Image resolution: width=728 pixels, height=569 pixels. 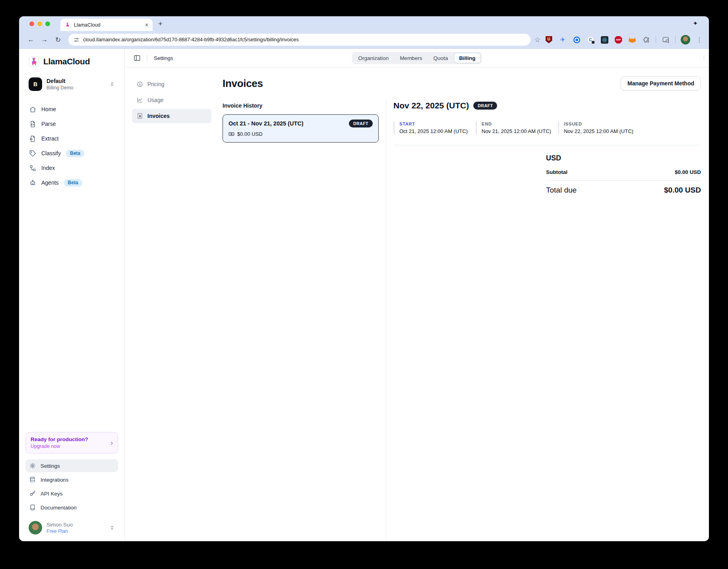 I want to click on chevron-right-icon: ›, so click(x=112, y=443).